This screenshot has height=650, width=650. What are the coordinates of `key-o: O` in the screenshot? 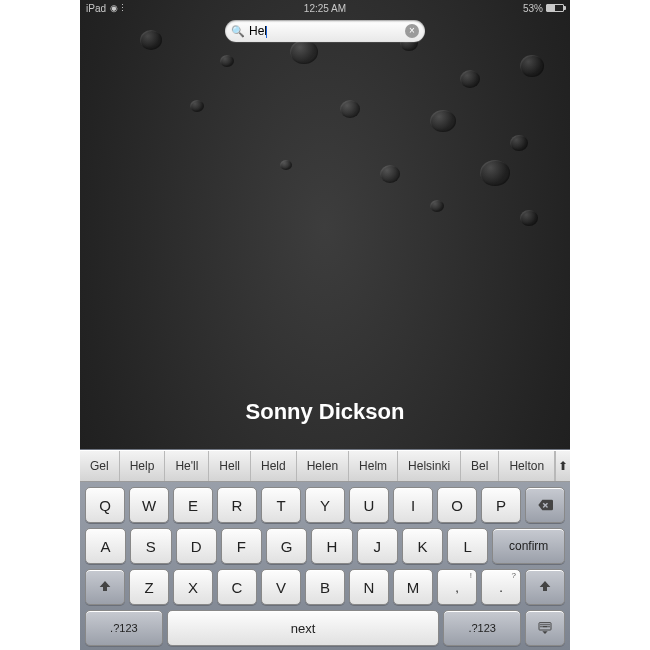 It's located at (457, 505).